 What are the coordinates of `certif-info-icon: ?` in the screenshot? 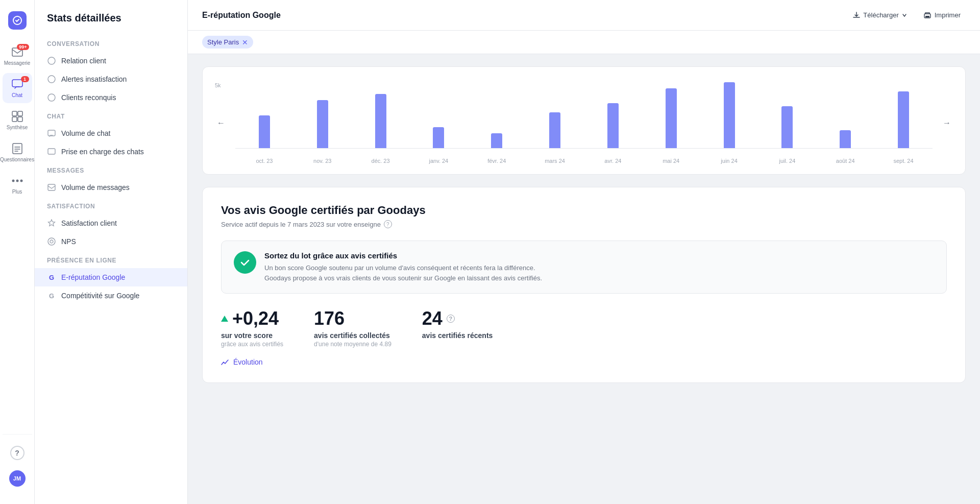 It's located at (388, 224).